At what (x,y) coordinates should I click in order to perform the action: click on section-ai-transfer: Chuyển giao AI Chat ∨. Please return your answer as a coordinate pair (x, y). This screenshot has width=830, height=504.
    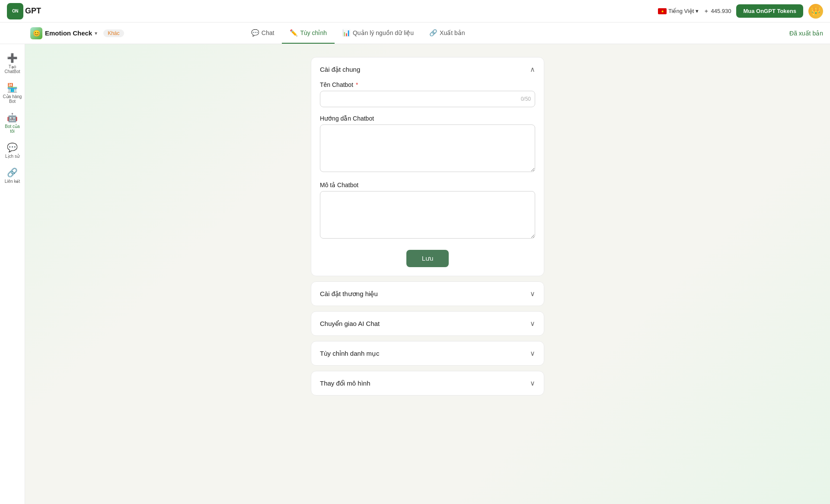
    Looking at the image, I should click on (428, 323).